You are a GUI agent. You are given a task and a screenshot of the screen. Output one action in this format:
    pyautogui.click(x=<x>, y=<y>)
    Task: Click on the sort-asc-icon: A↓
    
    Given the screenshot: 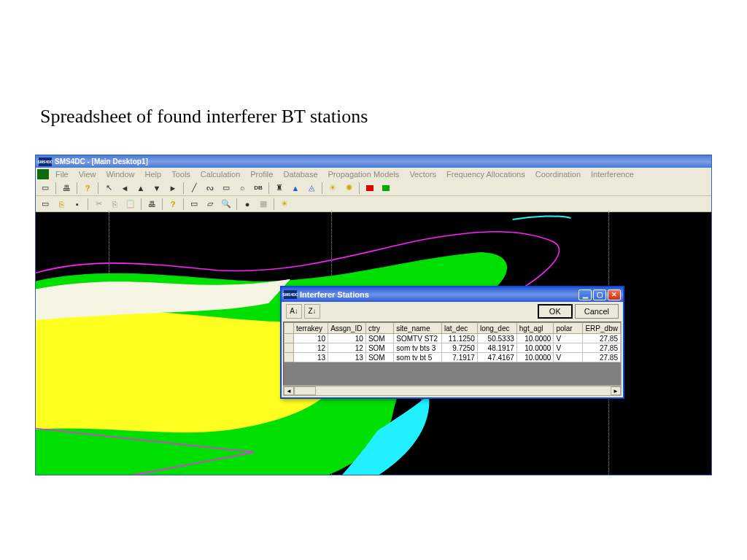 What is the action you would take?
    pyautogui.click(x=294, y=311)
    